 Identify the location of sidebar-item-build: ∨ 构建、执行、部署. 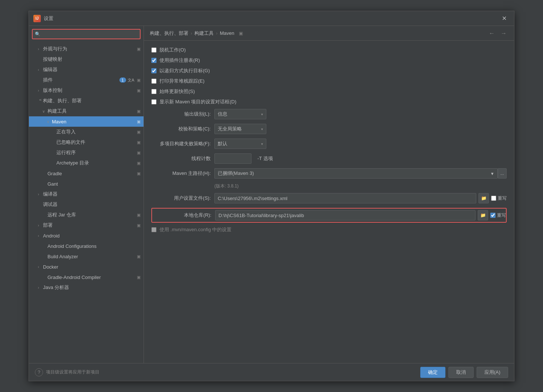
(86, 101).